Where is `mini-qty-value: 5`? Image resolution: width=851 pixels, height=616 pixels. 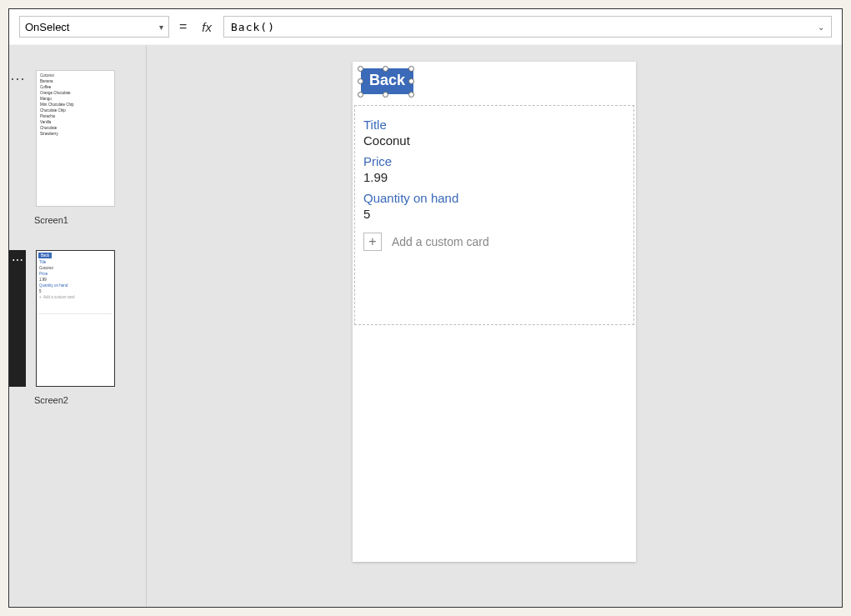 mini-qty-value: 5 is located at coordinates (75, 292).